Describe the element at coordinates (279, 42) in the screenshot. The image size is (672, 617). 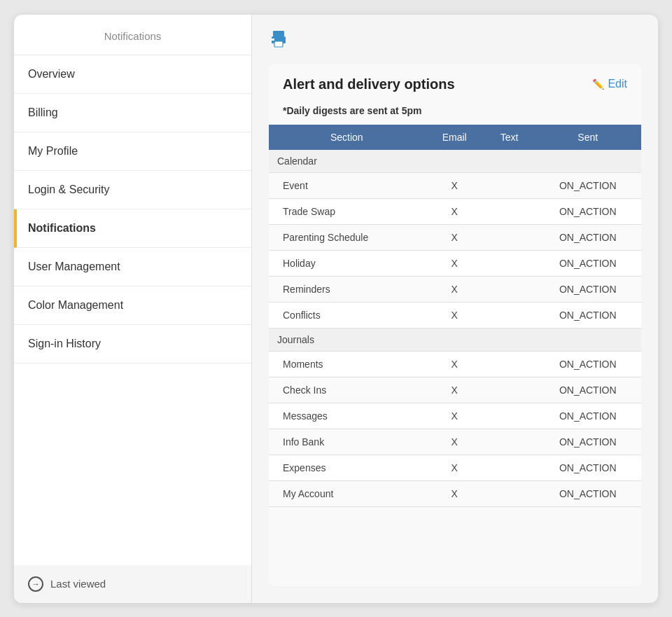
I see `printer-icon` at that location.